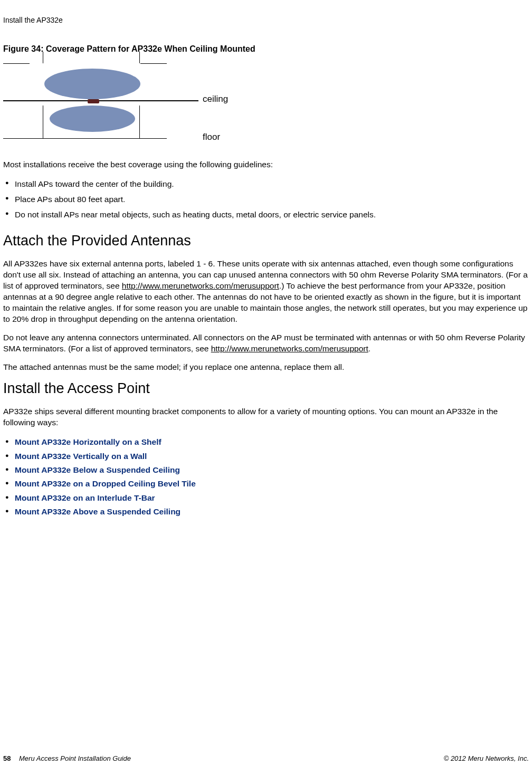 The image size is (532, 765). Describe the element at coordinates (266, 241) in the screenshot. I see `section-heading-antennas: Attach the Provided Antennas` at that location.